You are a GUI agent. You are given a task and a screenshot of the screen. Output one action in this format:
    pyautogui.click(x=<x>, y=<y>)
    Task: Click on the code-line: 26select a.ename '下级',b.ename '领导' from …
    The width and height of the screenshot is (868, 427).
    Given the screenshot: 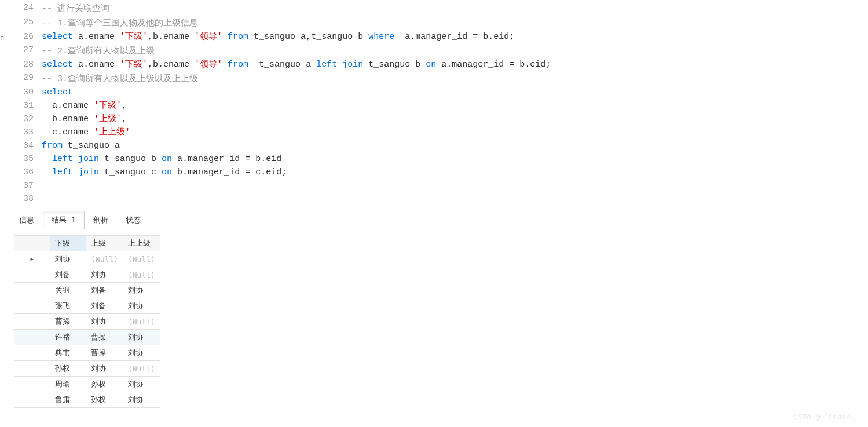 What is the action you would take?
    pyautogui.click(x=434, y=37)
    